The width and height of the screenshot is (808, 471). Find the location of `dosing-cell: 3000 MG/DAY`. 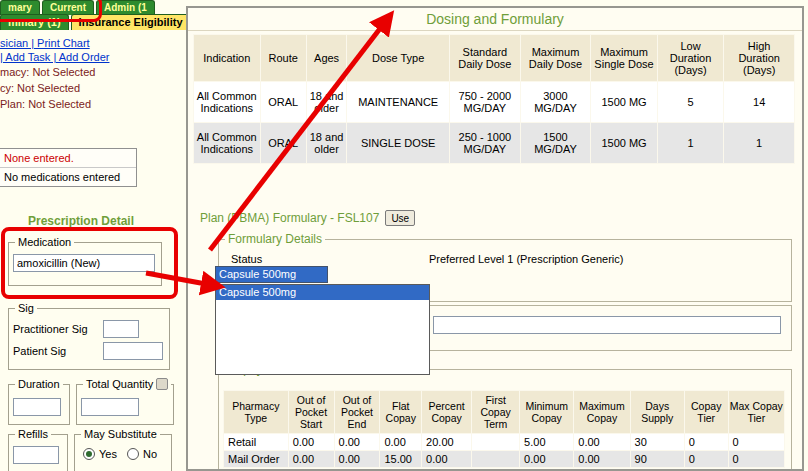

dosing-cell: 3000 MG/DAY is located at coordinates (556, 102).